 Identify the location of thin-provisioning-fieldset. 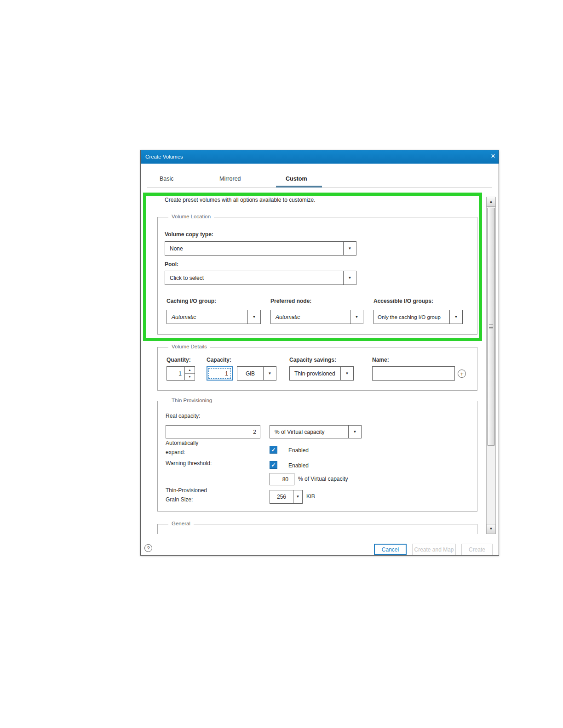
(317, 456).